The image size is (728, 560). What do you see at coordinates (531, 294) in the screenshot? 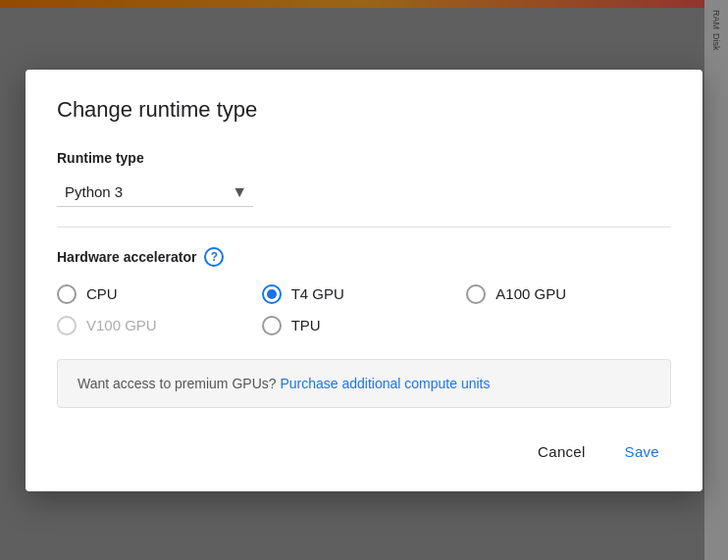
I see `radio-a100gpu-label: A100 GPU` at bounding box center [531, 294].